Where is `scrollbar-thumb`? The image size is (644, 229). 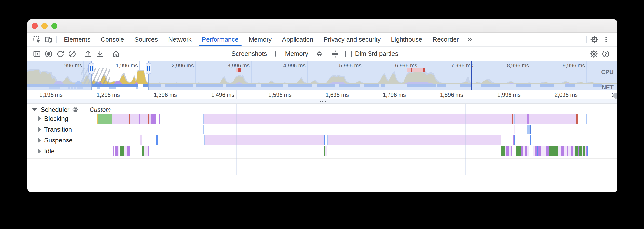 scrollbar-thumb is located at coordinates (615, 96).